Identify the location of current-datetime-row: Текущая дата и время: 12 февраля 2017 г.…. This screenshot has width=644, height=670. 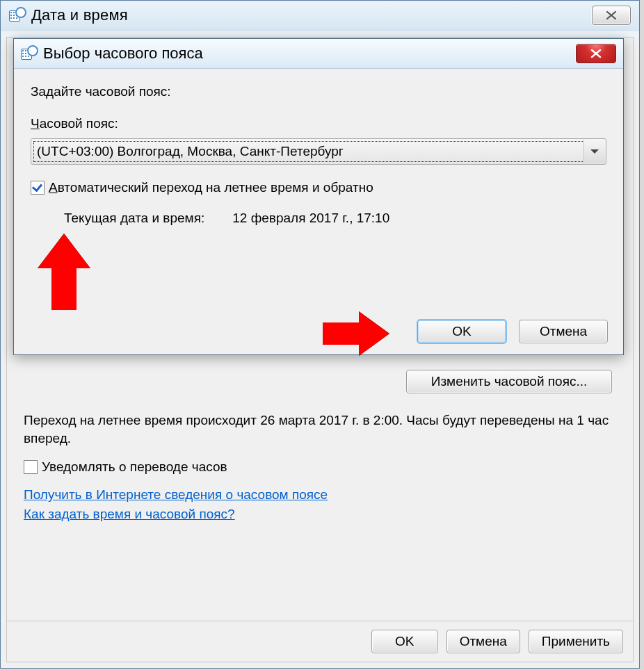
(319, 218).